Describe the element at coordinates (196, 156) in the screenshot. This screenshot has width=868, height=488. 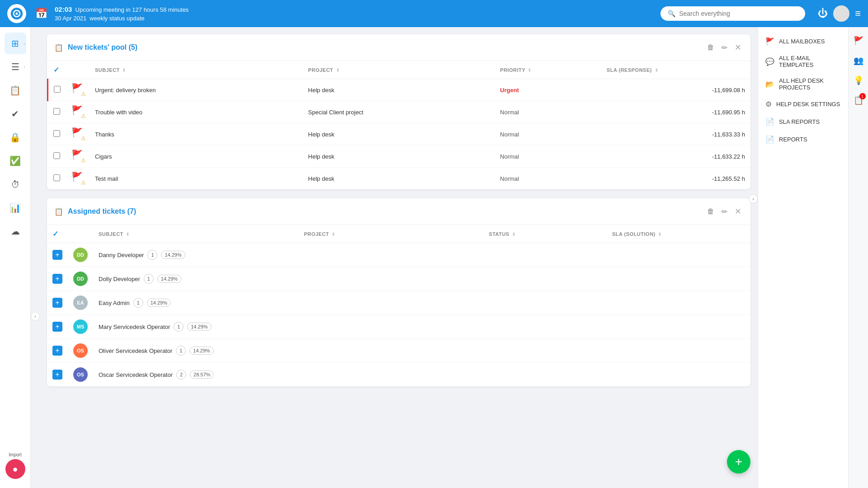
I see `ticket-subject: Cigars` at that location.